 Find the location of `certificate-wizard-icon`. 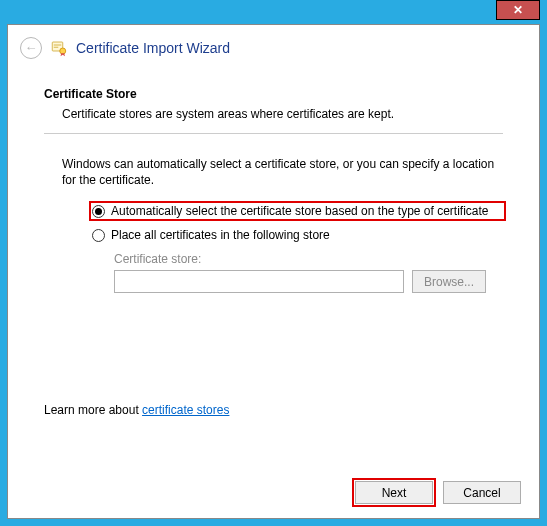

certificate-wizard-icon is located at coordinates (59, 48).